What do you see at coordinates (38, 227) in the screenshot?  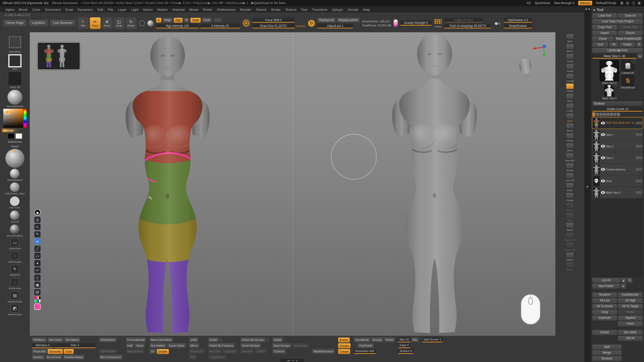 I see `overlay-tool-icon: ↖` at bounding box center [38, 227].